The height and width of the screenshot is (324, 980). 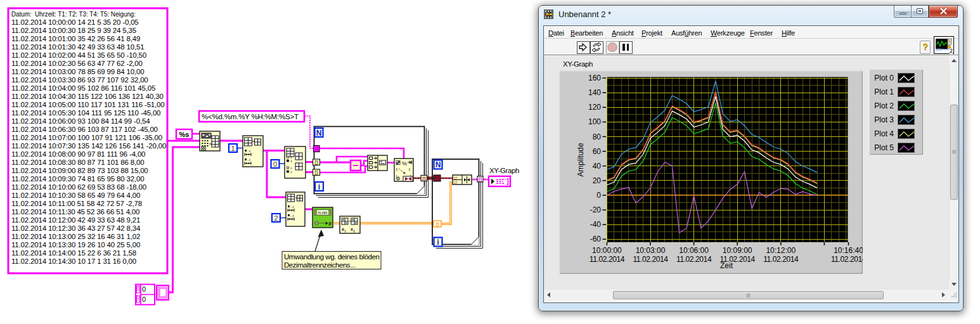 What do you see at coordinates (597, 181) in the screenshot?
I see `svg-text: 20` at bounding box center [597, 181].